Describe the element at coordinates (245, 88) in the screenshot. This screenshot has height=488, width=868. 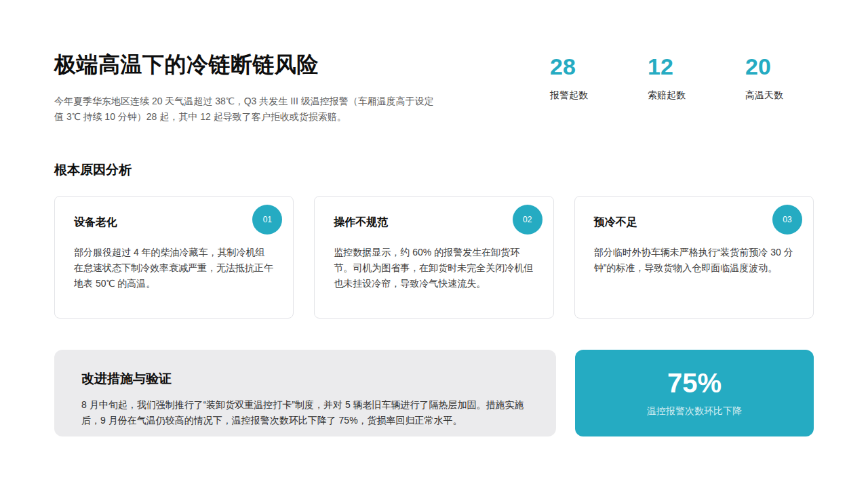
I see `header: 极端高温下的冷链断链风险 今年夏季华东地区连续 20 天气温超过 38℃，Q3 …` at that location.